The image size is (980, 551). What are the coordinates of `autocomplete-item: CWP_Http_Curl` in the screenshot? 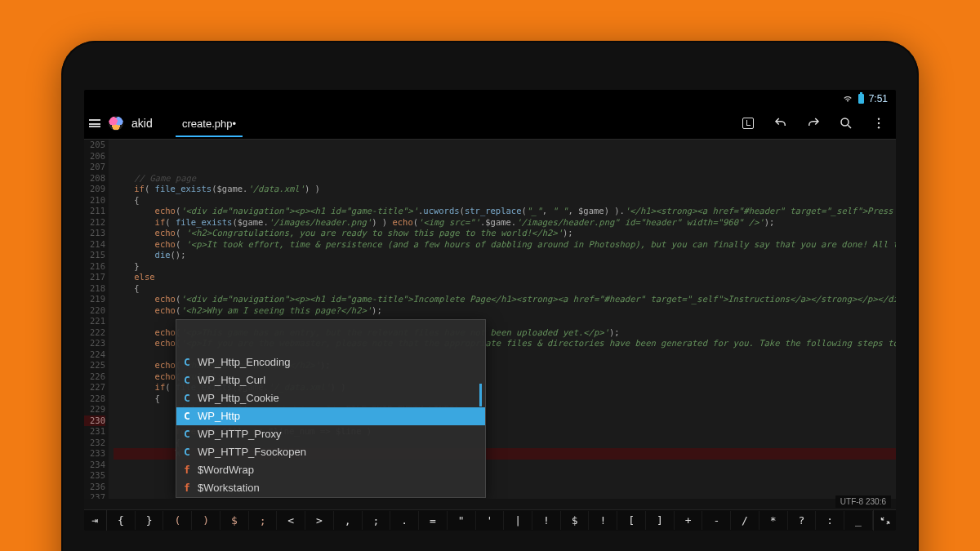 It's located at (331, 380).